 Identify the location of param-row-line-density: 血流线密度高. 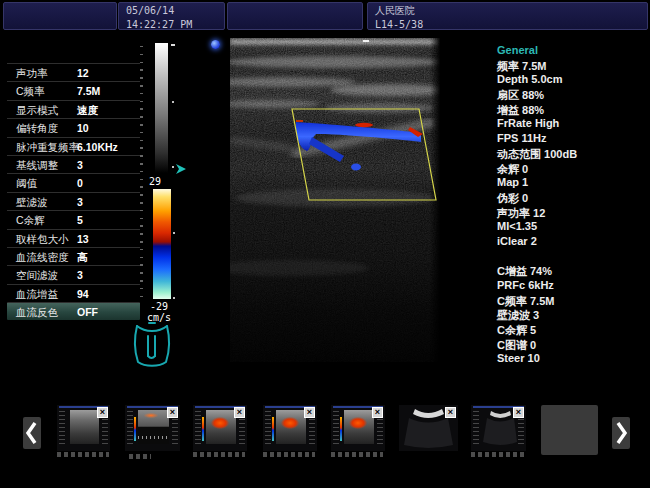
(74, 256).